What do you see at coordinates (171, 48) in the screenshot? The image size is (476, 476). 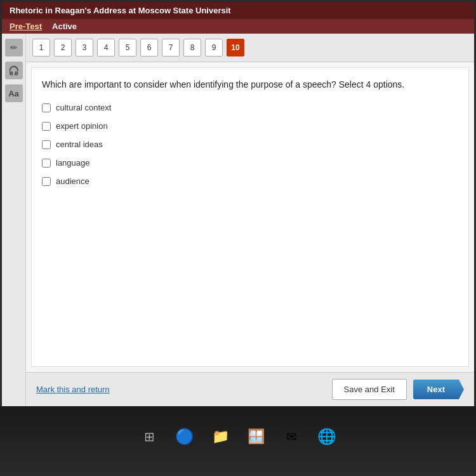 I see `question-num-7: 7` at bounding box center [171, 48].